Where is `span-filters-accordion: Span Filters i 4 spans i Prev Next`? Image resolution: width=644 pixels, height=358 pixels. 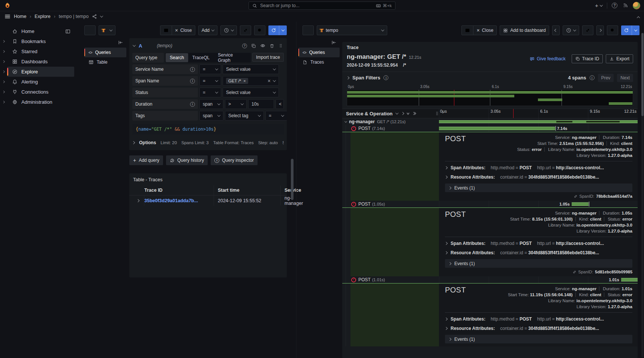
span-filters-accordion: Span Filters i 4 spans i Prev Next is located at coordinates (490, 78).